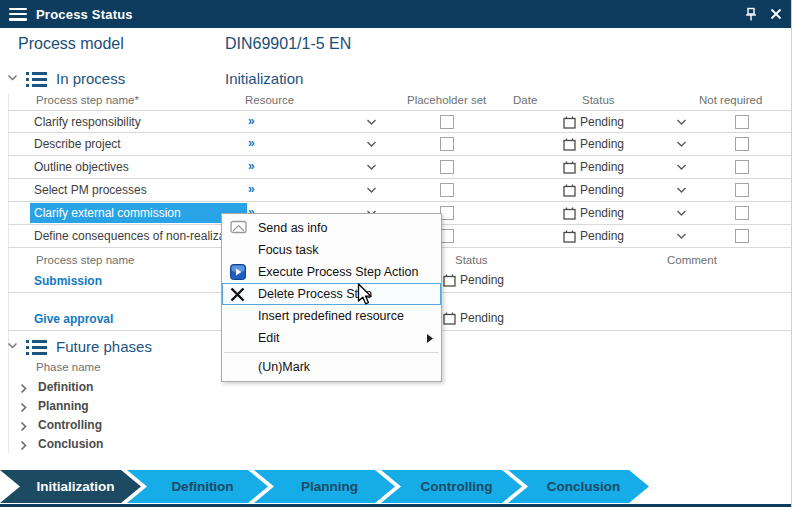 Image resolution: width=792 pixels, height=507 pixels. What do you see at coordinates (400, 426) in the screenshot?
I see `phase-row-controlling: Controlling` at bounding box center [400, 426].